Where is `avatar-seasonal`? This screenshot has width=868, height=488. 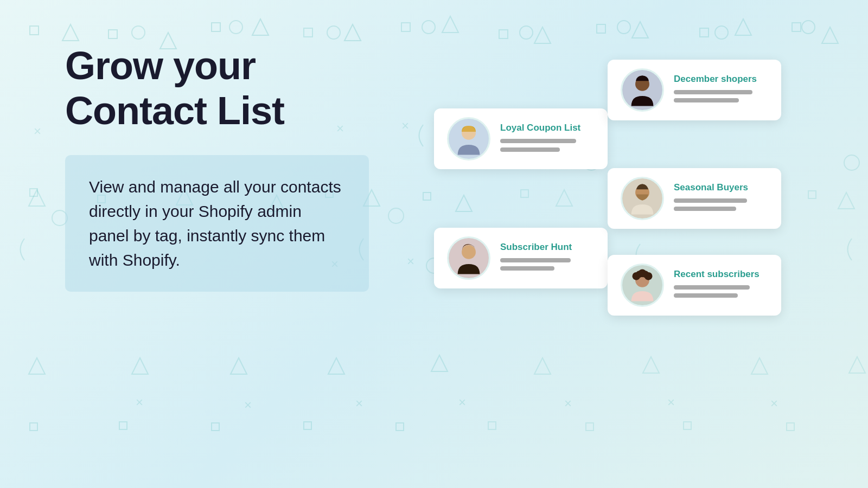
avatar-seasonal is located at coordinates (642, 198).